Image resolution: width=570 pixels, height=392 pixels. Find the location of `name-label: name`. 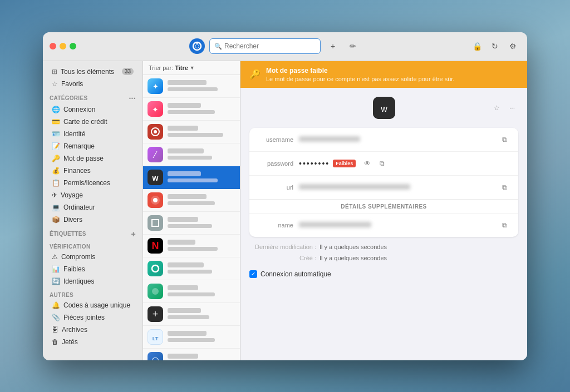

name-label: name is located at coordinates (275, 225).